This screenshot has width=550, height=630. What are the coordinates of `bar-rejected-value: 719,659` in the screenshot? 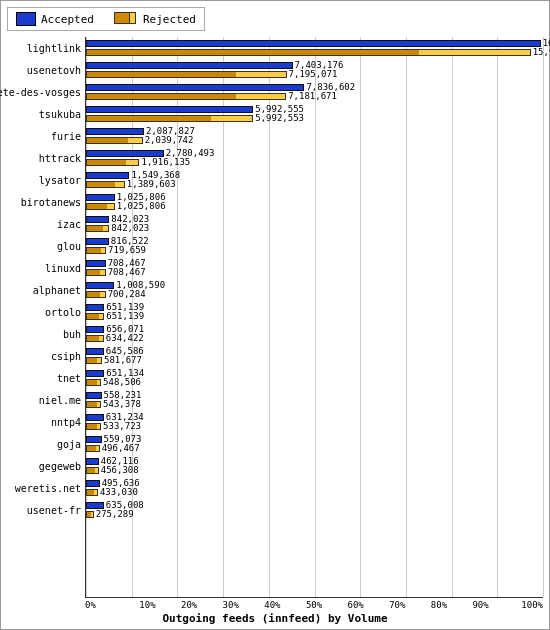 It's located at (127, 250).